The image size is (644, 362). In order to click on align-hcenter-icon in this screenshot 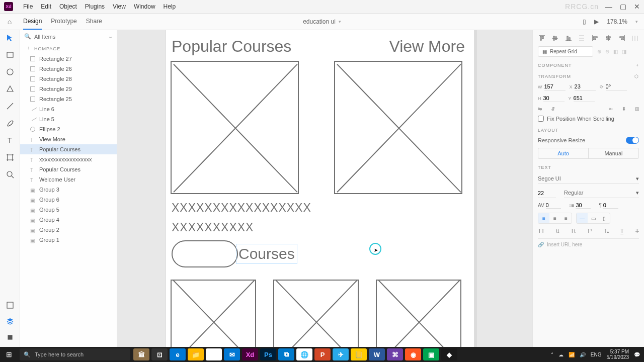, I will do `click(608, 38)`.